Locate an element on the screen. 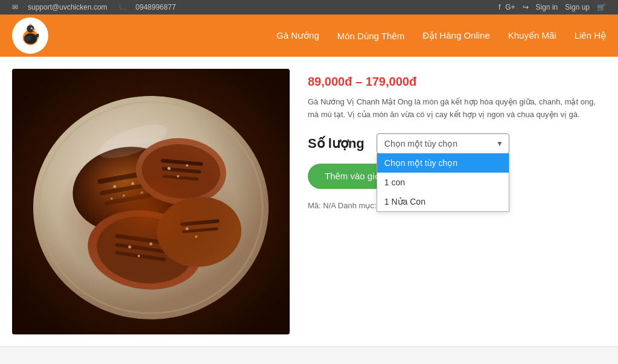  quantity-label: Số lượng is located at coordinates (336, 144).